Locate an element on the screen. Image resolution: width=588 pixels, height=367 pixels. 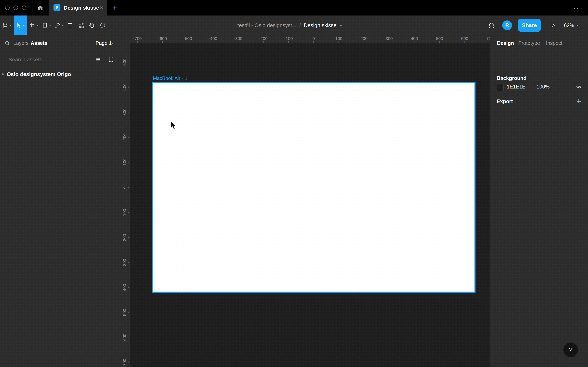
share-button: Share is located at coordinates (529, 25).